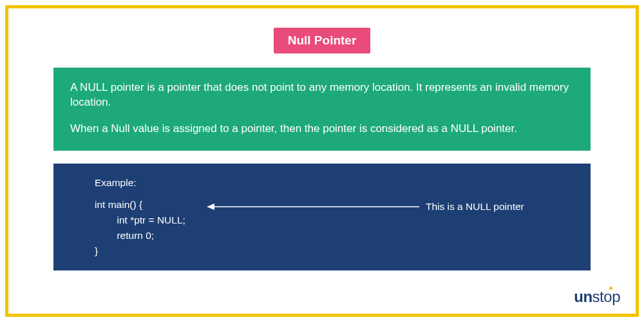 This screenshot has width=644, height=322. What do you see at coordinates (597, 297) in the screenshot?
I see `logo: unstop` at bounding box center [597, 297].